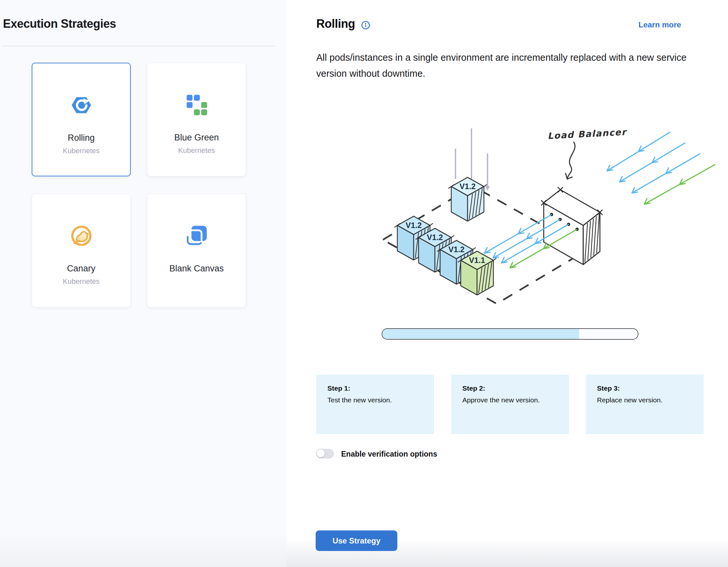  Describe the element at coordinates (504, 66) in the screenshot. I see `strategy-description: All pods/instances in a single environme…` at that location.